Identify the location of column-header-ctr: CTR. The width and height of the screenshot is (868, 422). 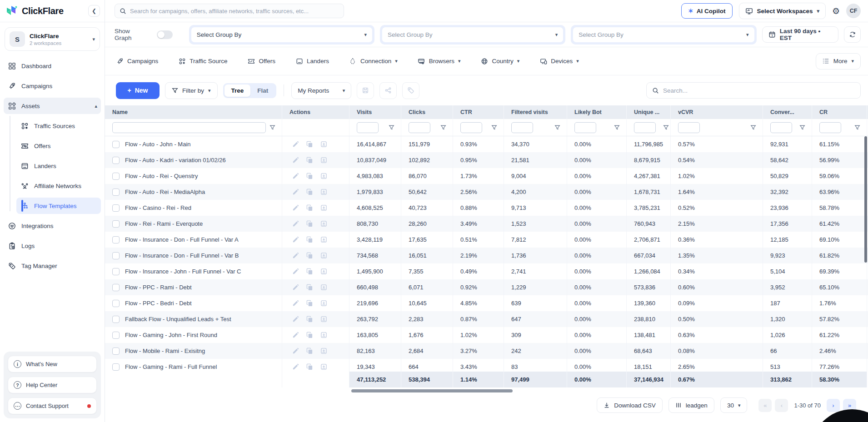
(479, 112).